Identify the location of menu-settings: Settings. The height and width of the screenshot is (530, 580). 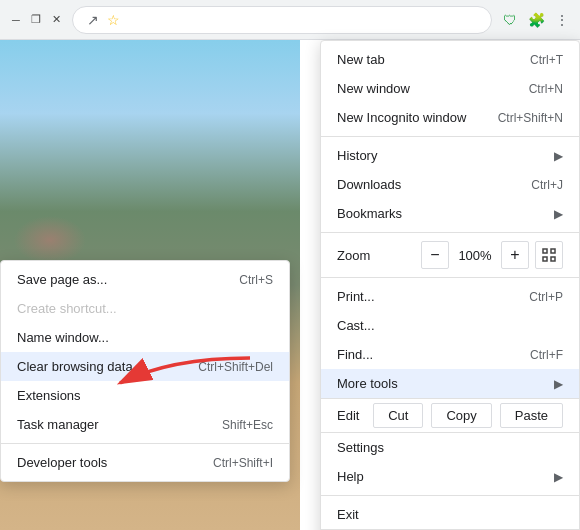
(450, 448).